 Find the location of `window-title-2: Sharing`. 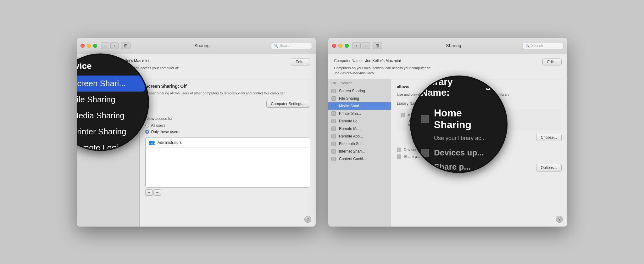

window-title-2: Sharing is located at coordinates (453, 46).